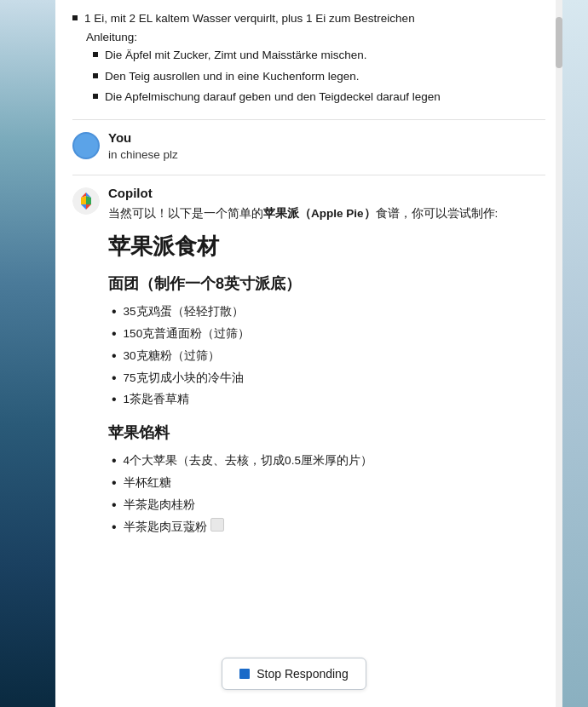 This screenshot has width=588, height=707. What do you see at coordinates (245, 674) in the screenshot?
I see `stop-icon` at bounding box center [245, 674].